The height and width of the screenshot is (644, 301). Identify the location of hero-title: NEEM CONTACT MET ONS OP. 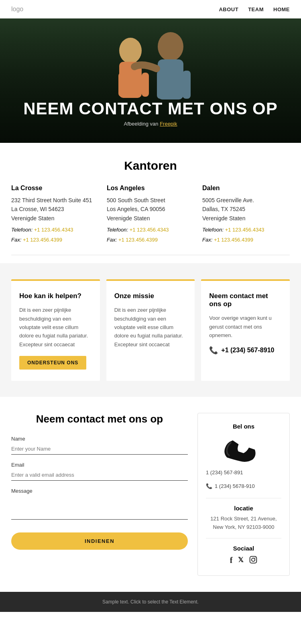
(150, 109).